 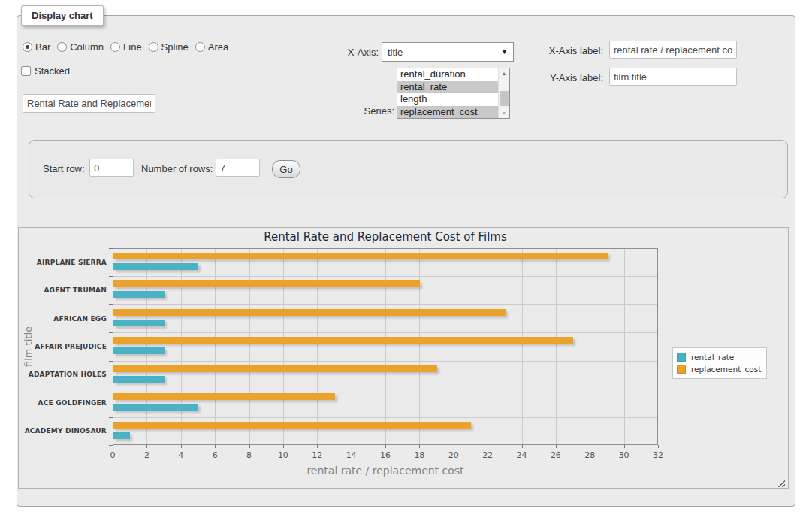 What do you see at coordinates (285, 170) in the screenshot?
I see `go-button-label: Go` at bounding box center [285, 170].